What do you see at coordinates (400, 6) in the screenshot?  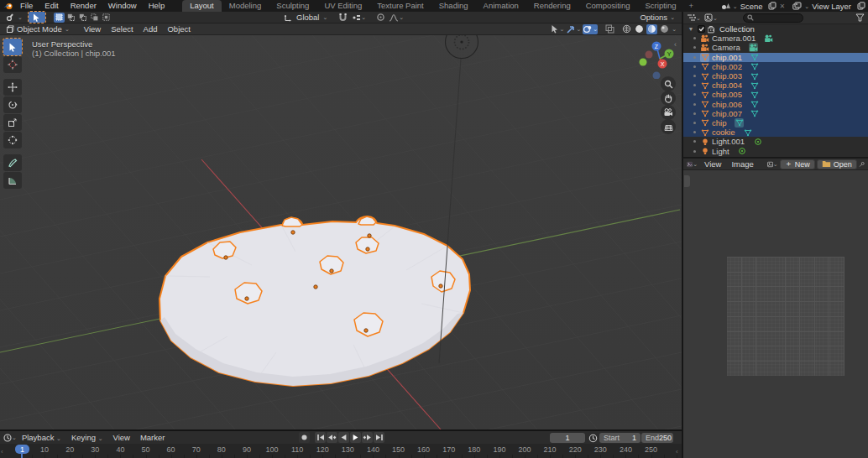 I see `tab-texture-paint: Texture Paint` at bounding box center [400, 6].